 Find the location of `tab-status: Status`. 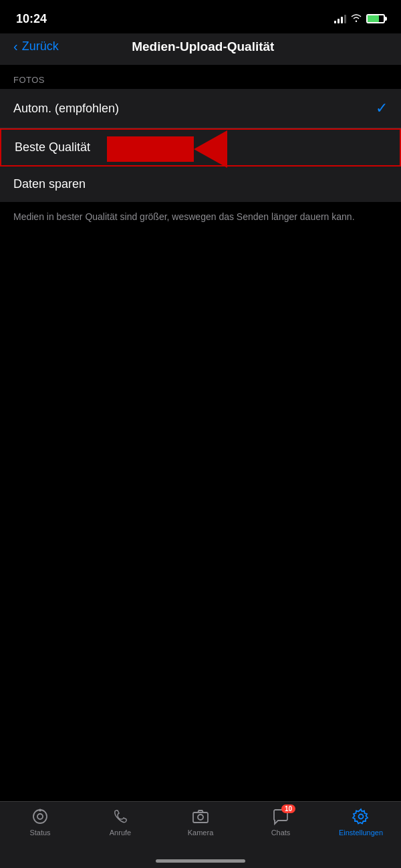

tab-status: Status is located at coordinates (40, 822).